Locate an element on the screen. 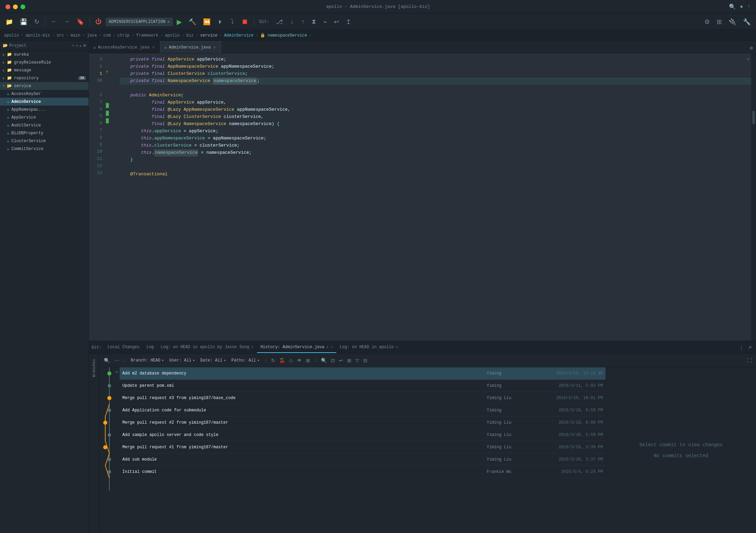  breadcrumb-ctrip: ctrip is located at coordinates (123, 36).